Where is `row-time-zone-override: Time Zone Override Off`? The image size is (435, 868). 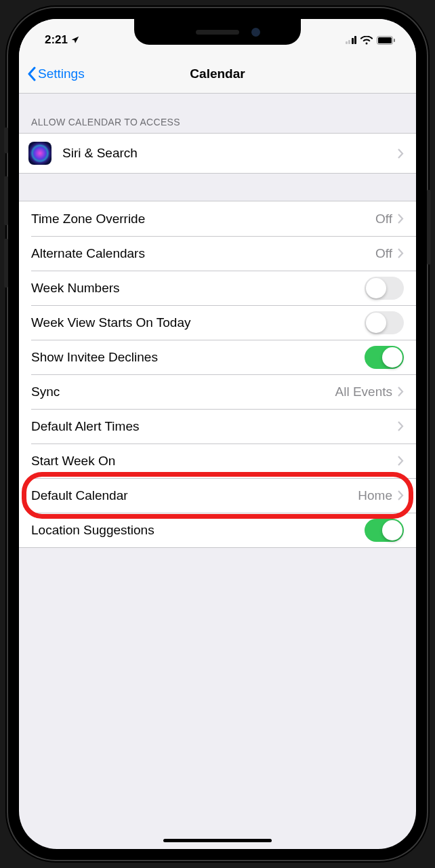 row-time-zone-override: Time Zone Override Off is located at coordinates (218, 218).